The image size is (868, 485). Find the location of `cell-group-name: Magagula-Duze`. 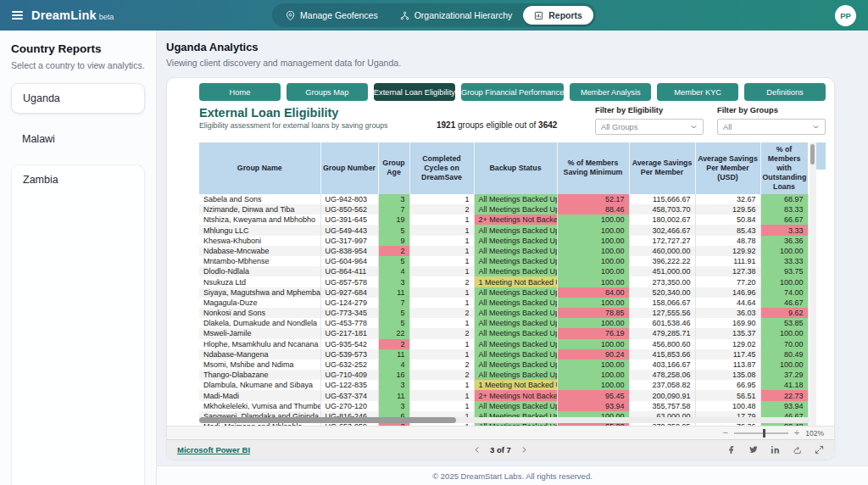

cell-group-name: Magagula-Duze is located at coordinates (259, 303).